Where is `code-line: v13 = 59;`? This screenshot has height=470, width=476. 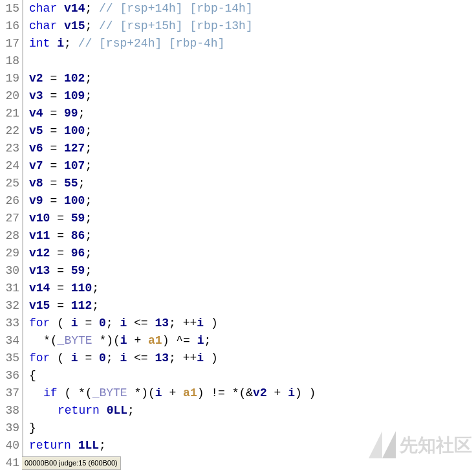 code-line: v13 = 59; is located at coordinates (57, 271).